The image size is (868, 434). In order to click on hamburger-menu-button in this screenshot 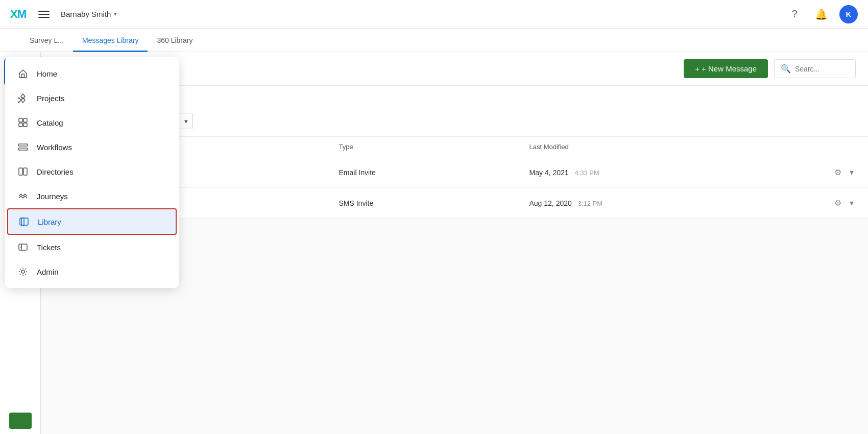, I will do `click(44, 14)`.